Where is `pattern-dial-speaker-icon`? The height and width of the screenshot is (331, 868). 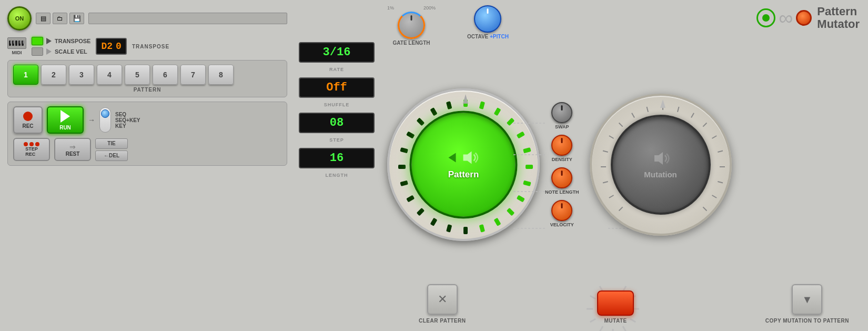
pattern-dial-speaker-icon is located at coordinates (469, 158).